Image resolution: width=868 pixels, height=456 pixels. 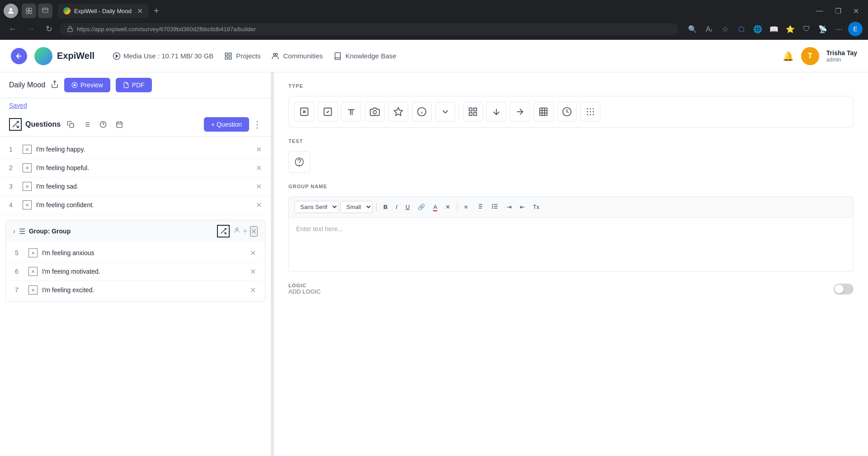 I want to click on notifications-bell-icon: 🔔, so click(x=788, y=56).